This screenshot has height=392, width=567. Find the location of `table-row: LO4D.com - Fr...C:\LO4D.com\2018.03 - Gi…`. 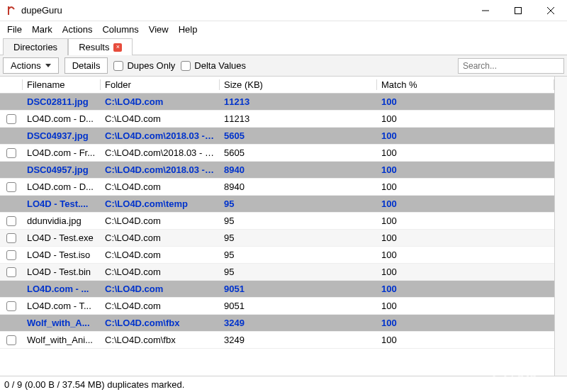

table-row: LO4D.com - Fr...C:\LO4D.com\2018.03 - Gi… is located at coordinates (277, 153).